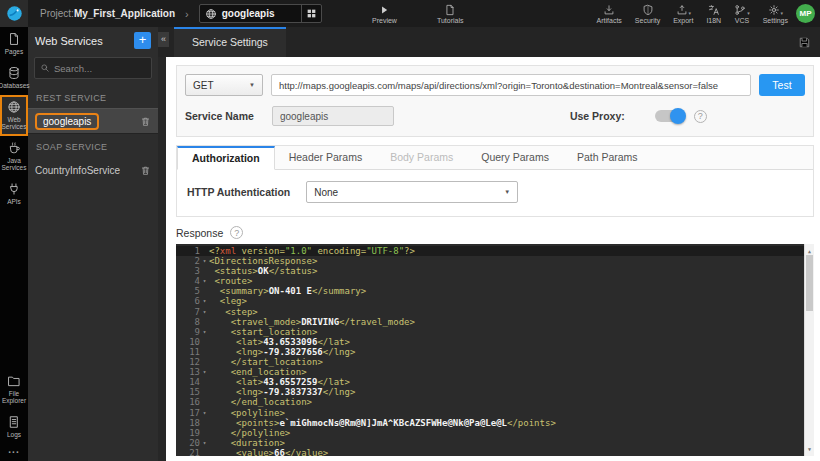 This screenshot has width=820, height=461. I want to click on wavemaker-logo-icon, so click(14, 14).